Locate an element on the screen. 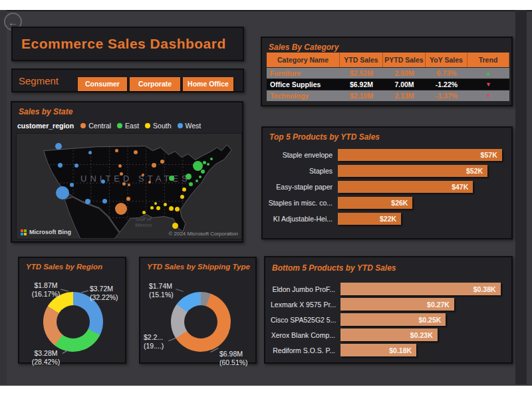 The height and width of the screenshot is (399, 532). bar-track: $57K is located at coordinates (422, 155).